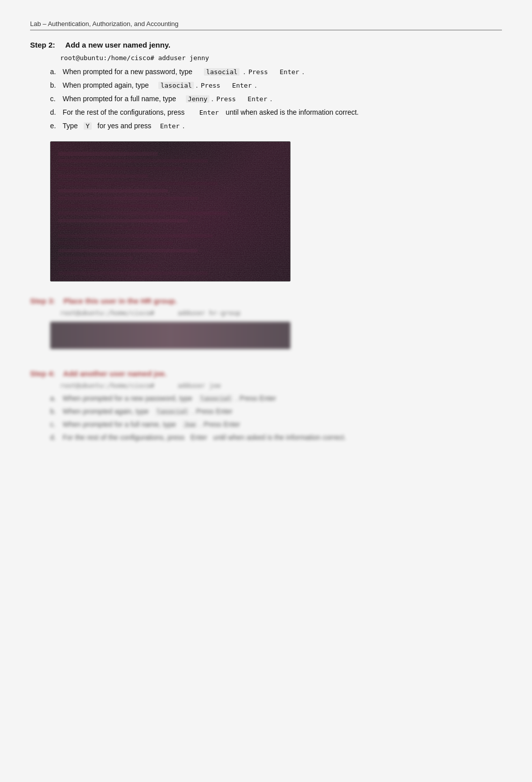 The width and height of the screenshot is (532, 782). I want to click on step2-description: Add a new user named jenny., so click(118, 45).